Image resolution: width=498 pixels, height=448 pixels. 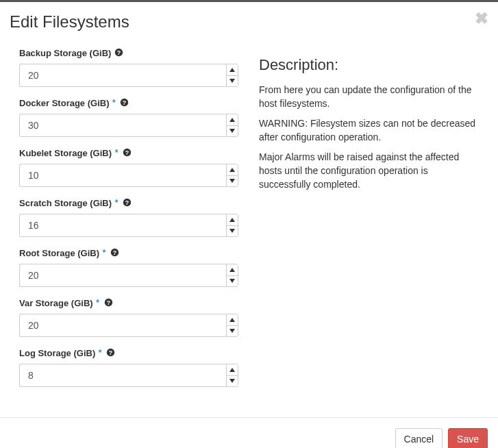 What do you see at coordinates (123, 125) in the screenshot?
I see `docker-storage-input` at bounding box center [123, 125].